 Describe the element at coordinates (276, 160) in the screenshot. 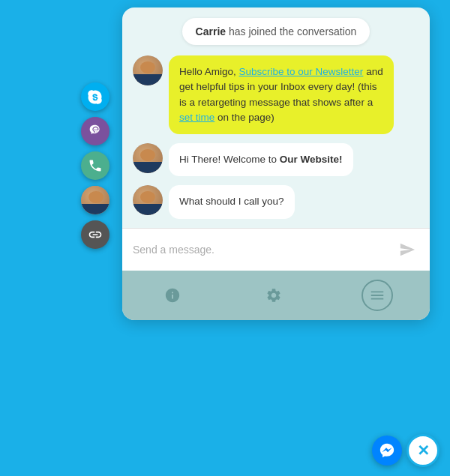

I see `message-row-2: Hi There! Welcome to Our Website!` at that location.